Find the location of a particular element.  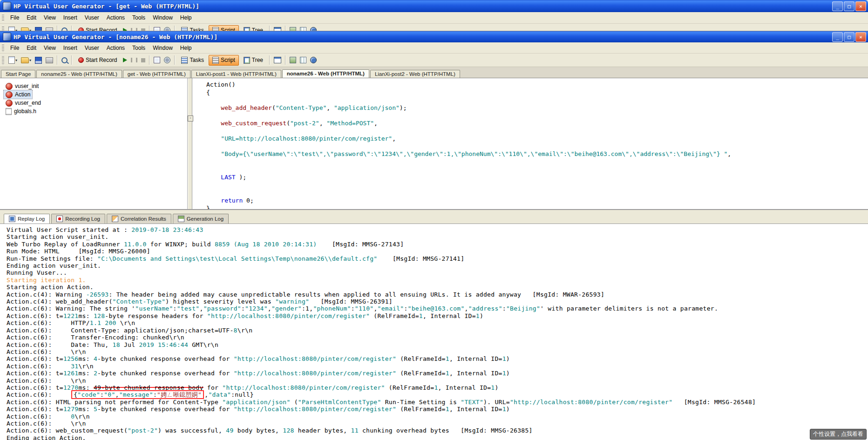

collapse-handle-icon: - is located at coordinates (190, 118).